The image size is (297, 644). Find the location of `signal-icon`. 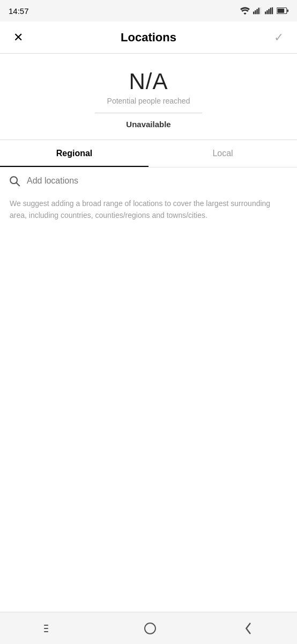

signal-icon is located at coordinates (257, 11).